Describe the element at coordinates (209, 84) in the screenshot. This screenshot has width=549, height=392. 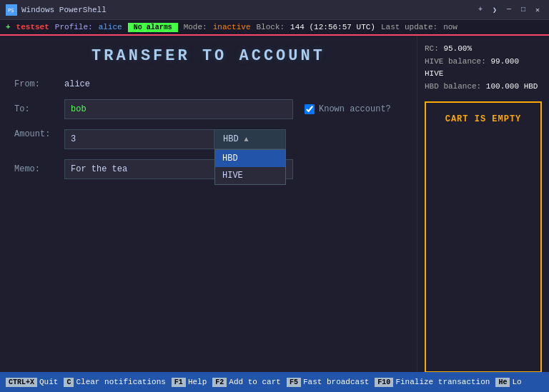
I see `from-row: From: alice` at that location.